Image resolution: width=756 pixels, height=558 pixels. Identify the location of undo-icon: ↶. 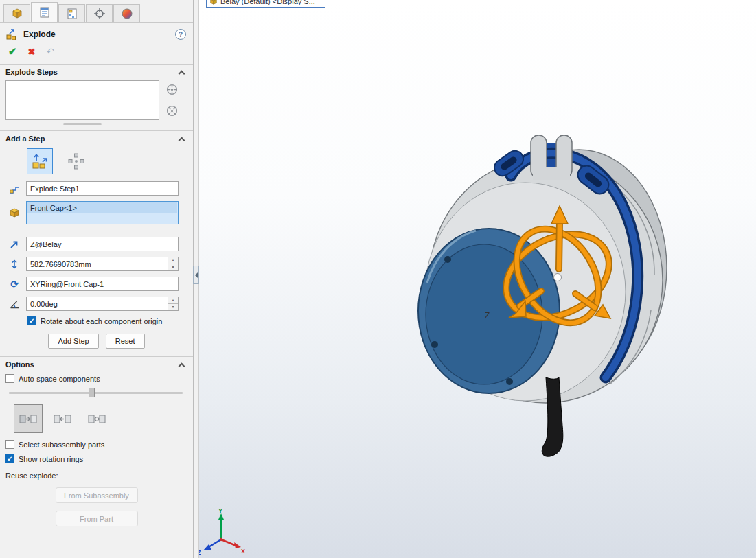
(50, 51).